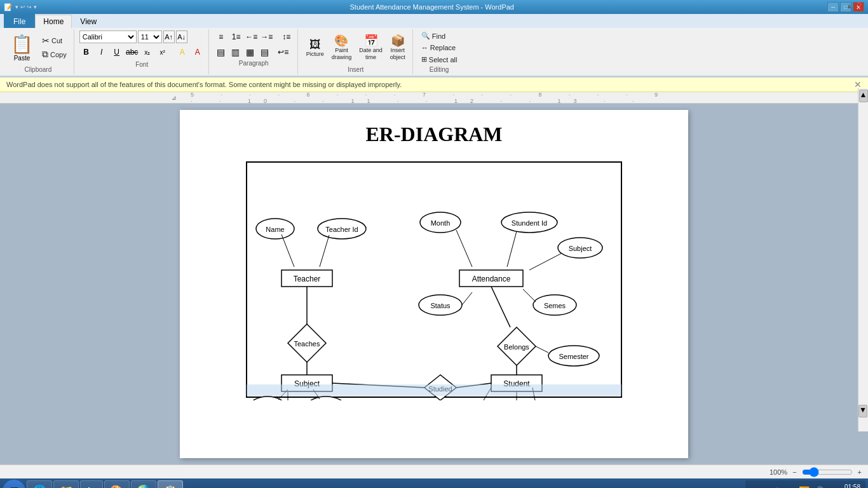 The image size is (868, 488). Describe the element at coordinates (283, 52) in the screenshot. I see `rtl-button: ↩≡` at that location.